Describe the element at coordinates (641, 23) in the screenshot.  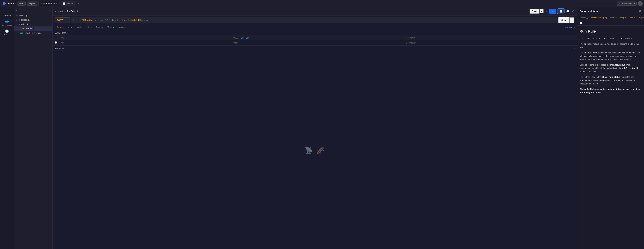
I see `doc-info-icon: ℹ` at that location.